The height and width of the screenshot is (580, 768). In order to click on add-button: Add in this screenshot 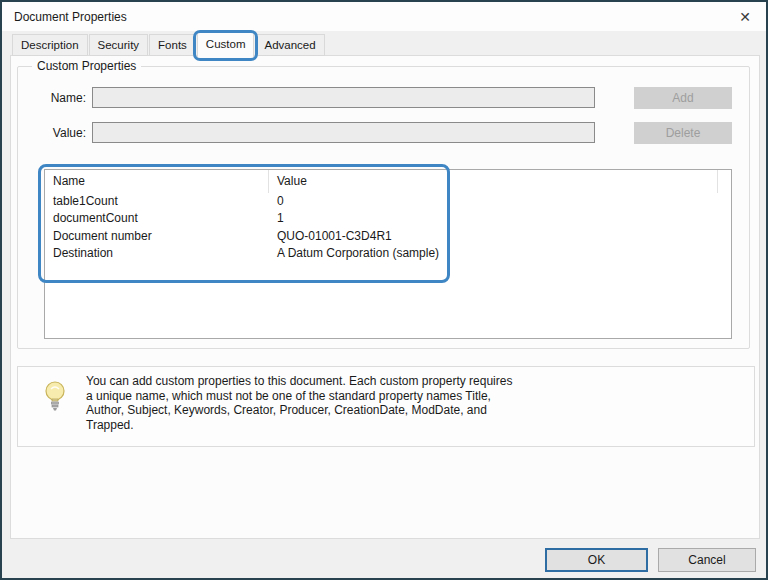, I will do `click(683, 98)`.